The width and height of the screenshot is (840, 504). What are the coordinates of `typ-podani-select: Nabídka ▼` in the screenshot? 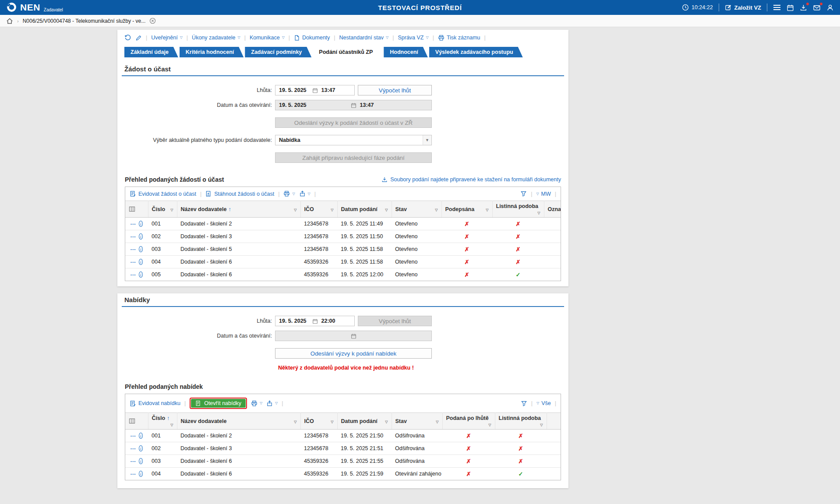 It's located at (353, 140).